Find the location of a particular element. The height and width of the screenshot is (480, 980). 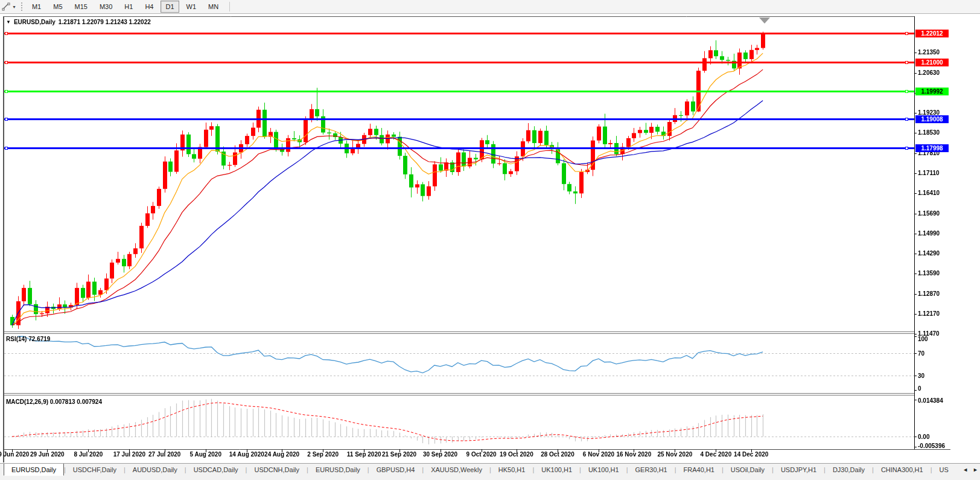

date-axis-label: 19 Jun 2020 is located at coordinates (14, 454).